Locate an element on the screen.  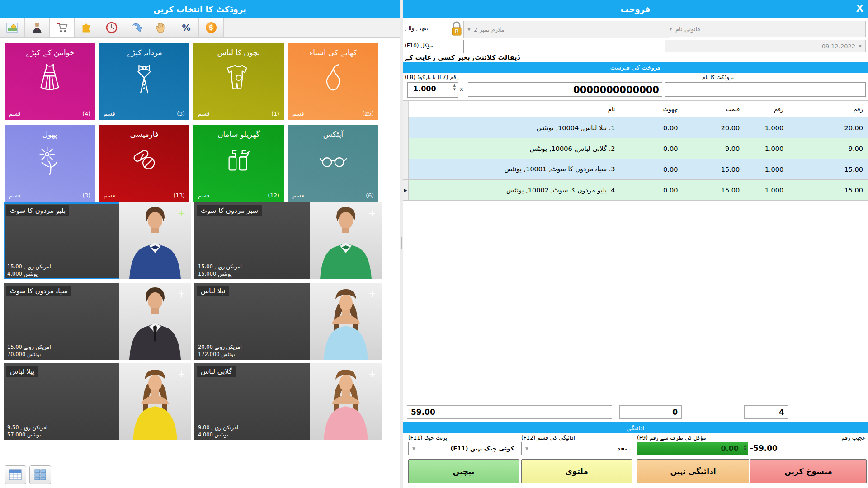
client-label: مؤکل (F10) is located at coordinates (419, 46).